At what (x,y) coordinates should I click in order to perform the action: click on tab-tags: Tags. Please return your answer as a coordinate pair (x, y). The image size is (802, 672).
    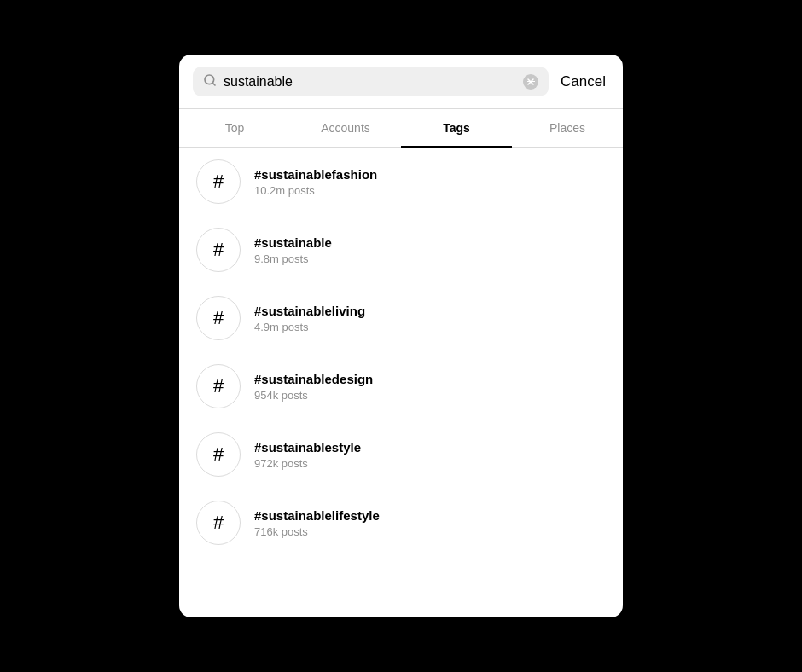
    Looking at the image, I should click on (456, 128).